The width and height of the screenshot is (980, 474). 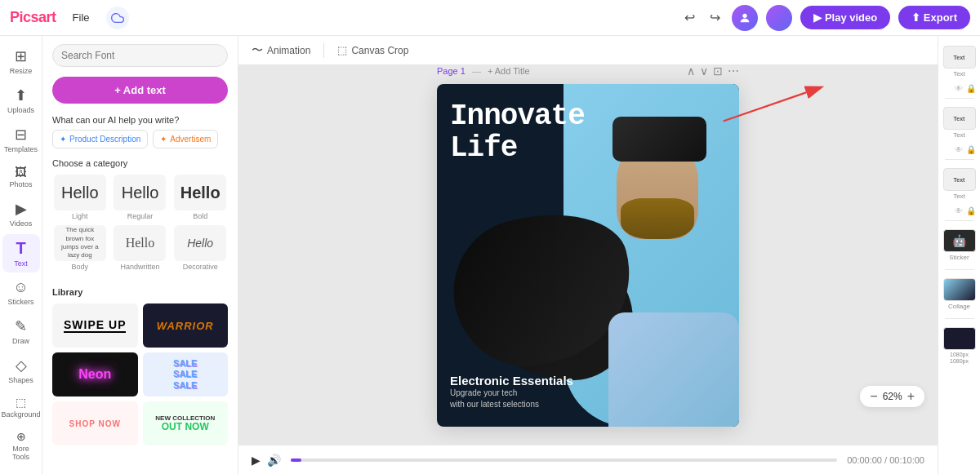 What do you see at coordinates (959, 88) in the screenshot?
I see `eye-icon-1: 👁` at bounding box center [959, 88].